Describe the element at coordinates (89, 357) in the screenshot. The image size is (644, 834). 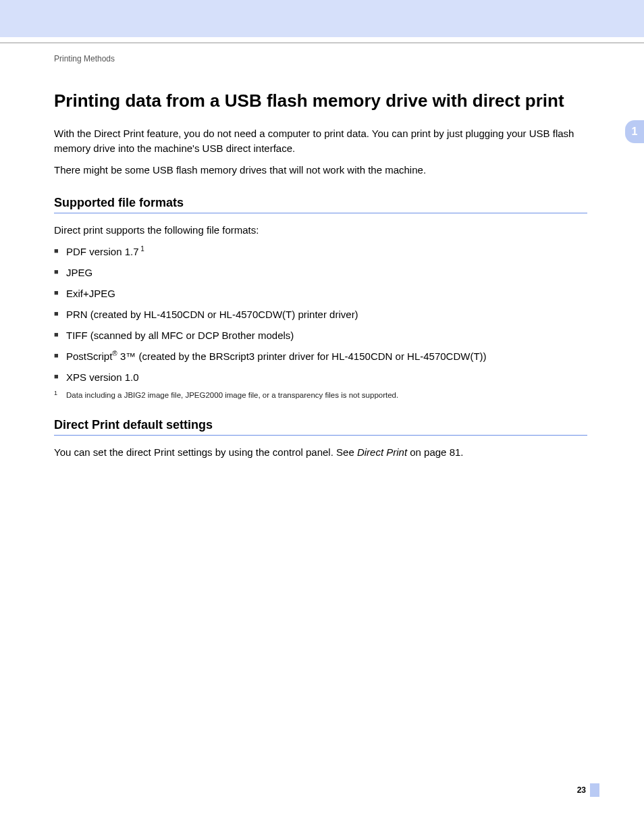
I see `format-postscript-a: PostScript` at that location.